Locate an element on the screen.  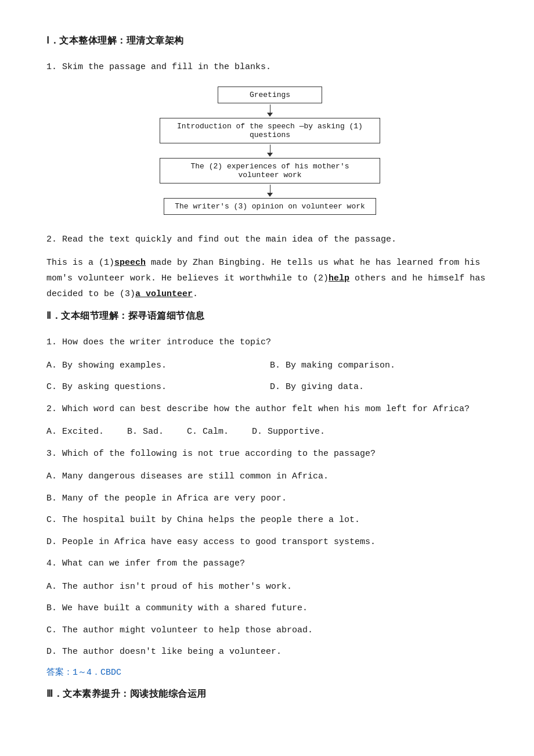
section-1-title: Ⅰ．文本整体理解：理清文章架构 is located at coordinates (270, 41).